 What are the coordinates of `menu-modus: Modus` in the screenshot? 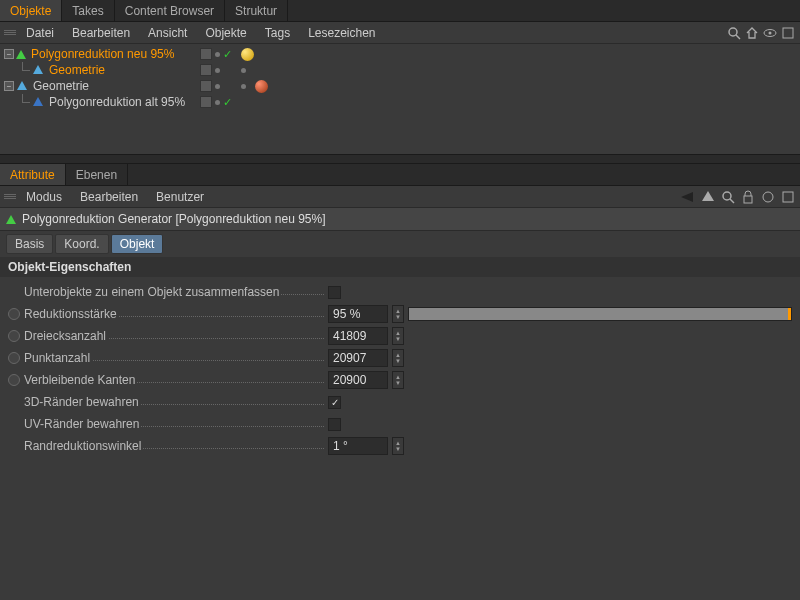 It's located at (44, 197).